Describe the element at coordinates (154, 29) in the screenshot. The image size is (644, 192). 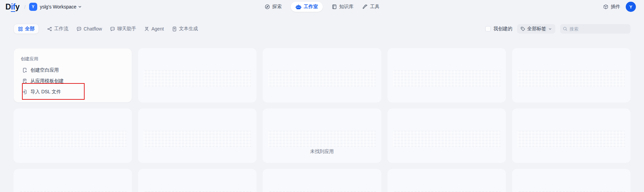
I see `tab-agent: Agent` at that location.